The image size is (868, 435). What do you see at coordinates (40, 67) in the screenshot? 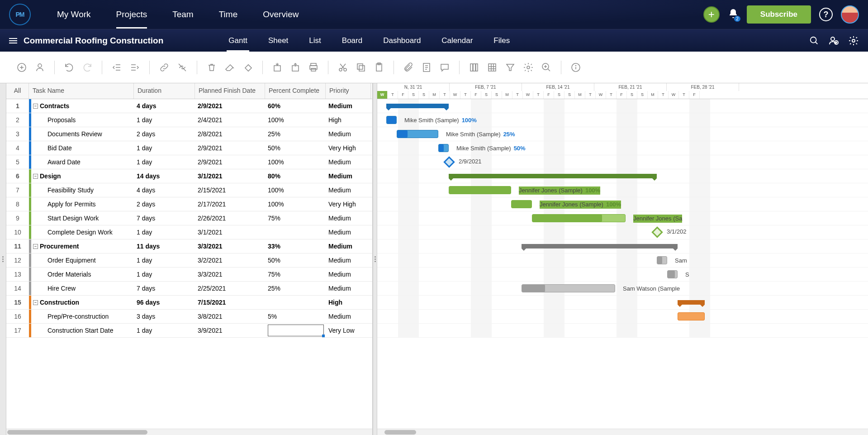
I see `assign-icon` at bounding box center [40, 67].